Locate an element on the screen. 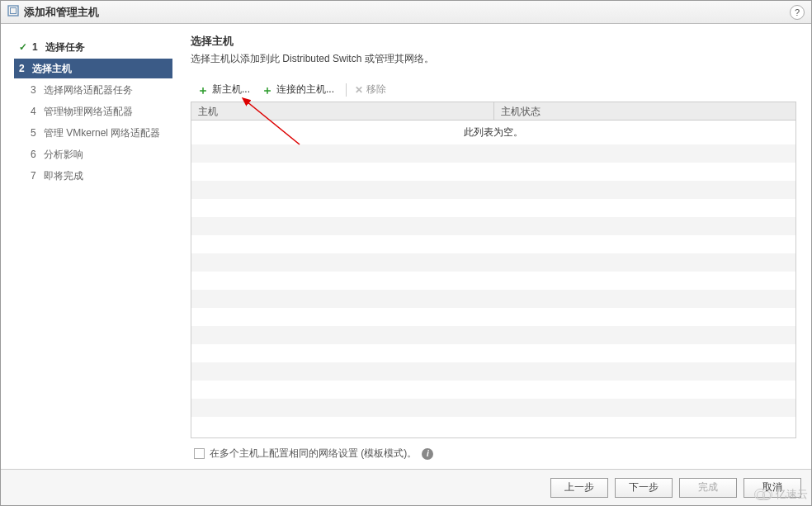 Image resolution: width=812 pixels, height=506 pixels. col-host: 主机 is located at coordinates (343, 111).